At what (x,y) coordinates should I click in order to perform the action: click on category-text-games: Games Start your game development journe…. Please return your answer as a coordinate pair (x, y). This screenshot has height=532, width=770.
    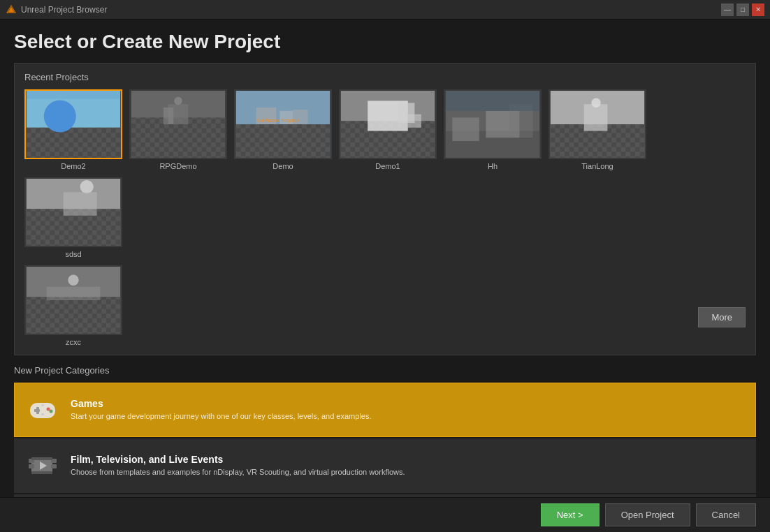
    Looking at the image, I should click on (408, 410).